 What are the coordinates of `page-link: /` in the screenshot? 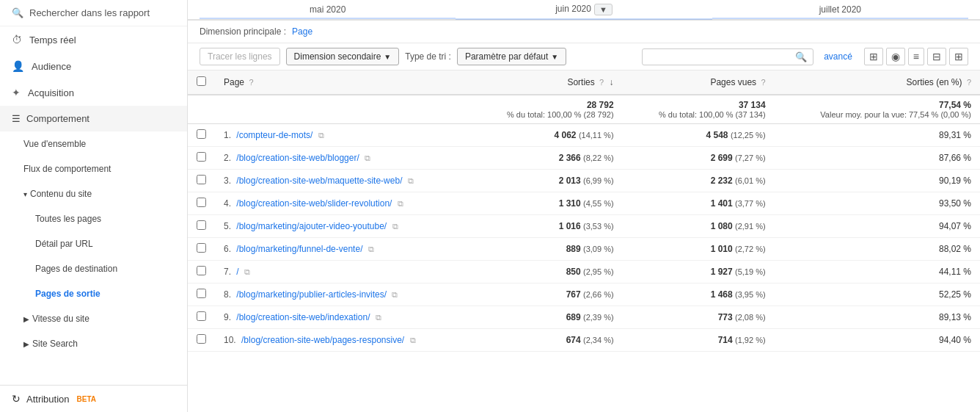 It's located at (238, 272).